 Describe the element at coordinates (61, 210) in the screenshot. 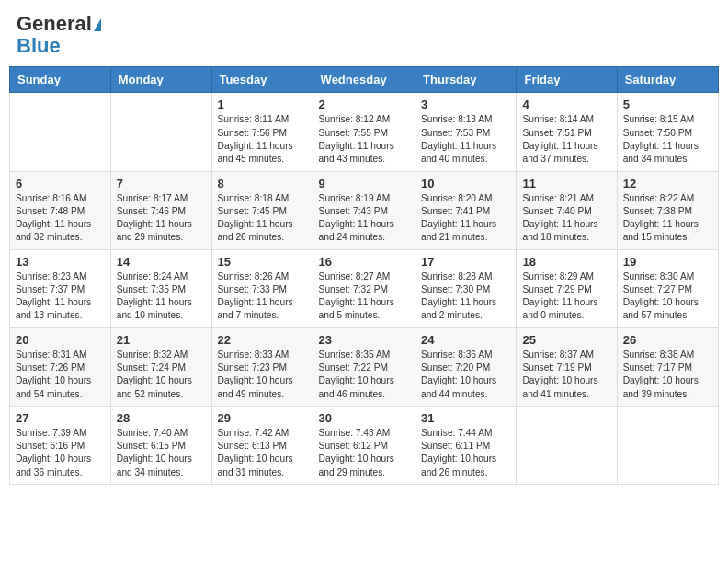

I see `calendar-cell: 6 Sunrise: 8:16 AMSunset: 7:48 PMDayligh…` at that location.